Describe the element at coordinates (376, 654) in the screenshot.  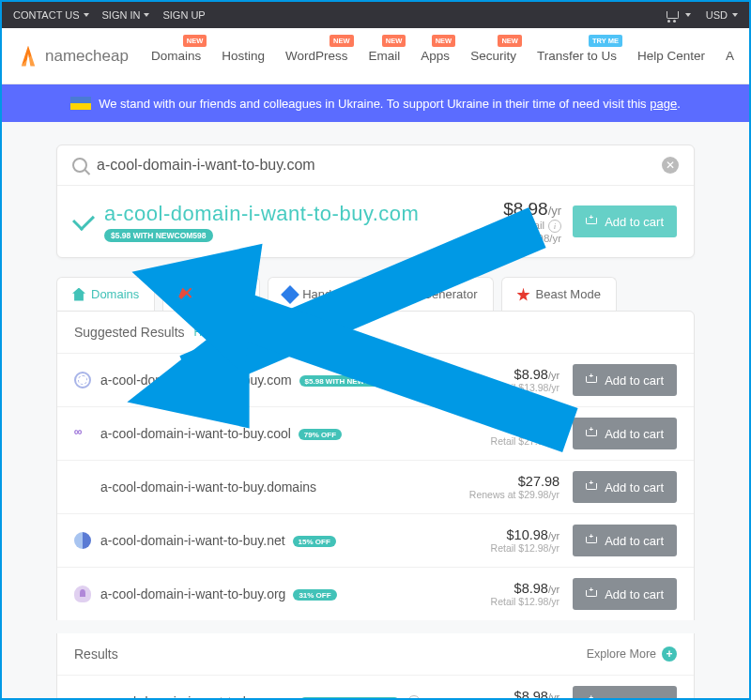
I see `results-header: Results Explore More+` at that location.